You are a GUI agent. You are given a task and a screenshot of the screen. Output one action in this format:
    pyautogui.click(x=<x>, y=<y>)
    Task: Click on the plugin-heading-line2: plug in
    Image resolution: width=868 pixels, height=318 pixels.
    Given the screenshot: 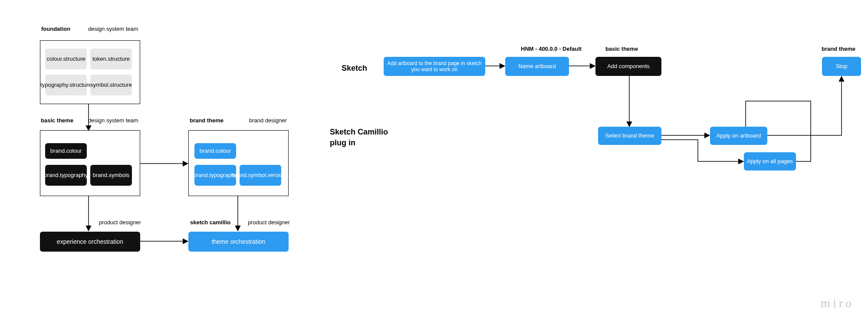 What is the action you would take?
    pyautogui.click(x=343, y=143)
    